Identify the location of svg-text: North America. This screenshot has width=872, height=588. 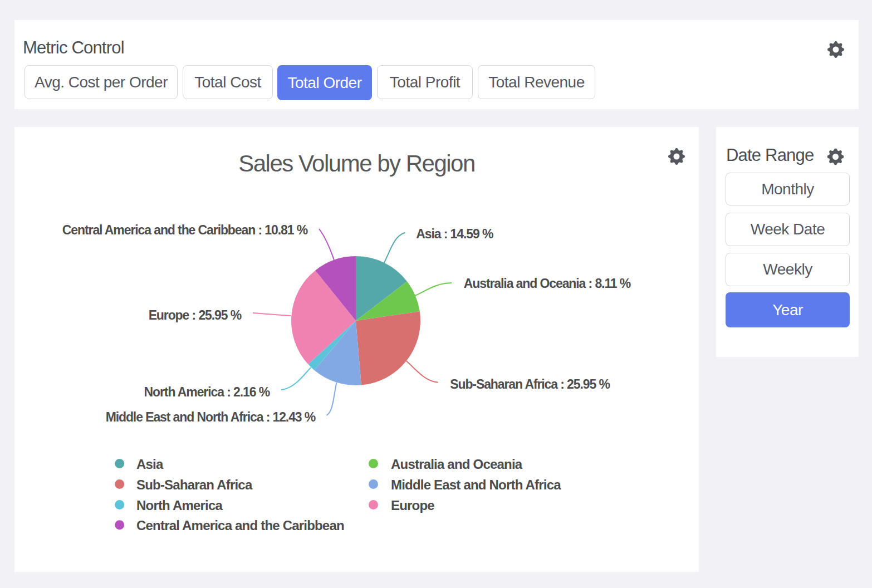
(180, 506).